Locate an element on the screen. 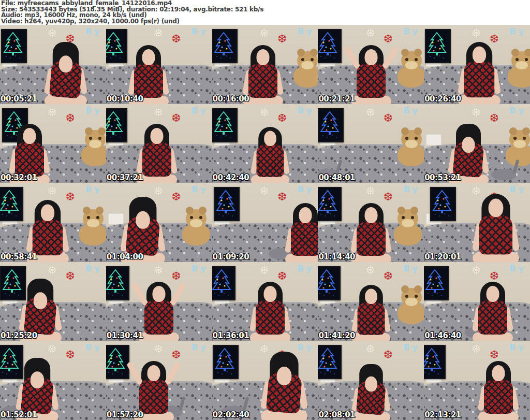 This screenshot has width=530, height=420. video-thumbnail: ❅❆By02:08:01 is located at coordinates (371, 380).